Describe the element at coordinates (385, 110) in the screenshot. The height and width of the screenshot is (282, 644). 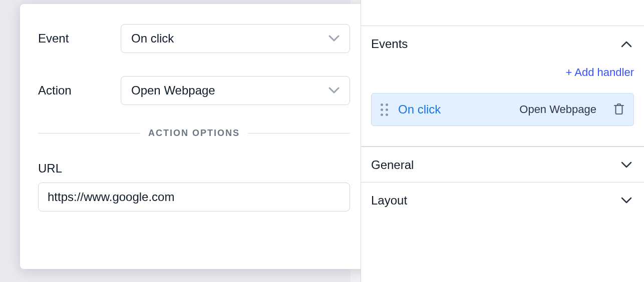
I see `drag-handle-icon` at that location.